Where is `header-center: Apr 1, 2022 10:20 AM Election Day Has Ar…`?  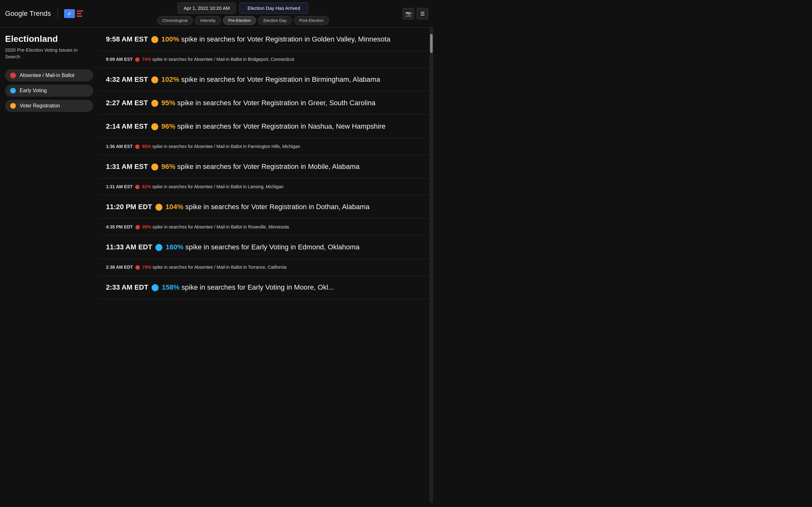
header-center: Apr 1, 2022 10:20 AM Election Day Has Ar… is located at coordinates (243, 14).